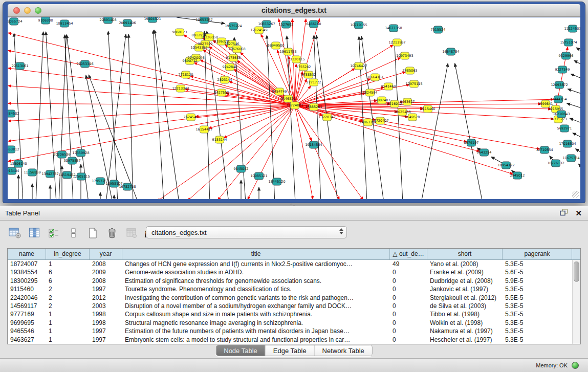  Describe the element at coordinates (465, 314) in the screenshot. I see `cell-short: Tibbo et al. (1998)` at that location.